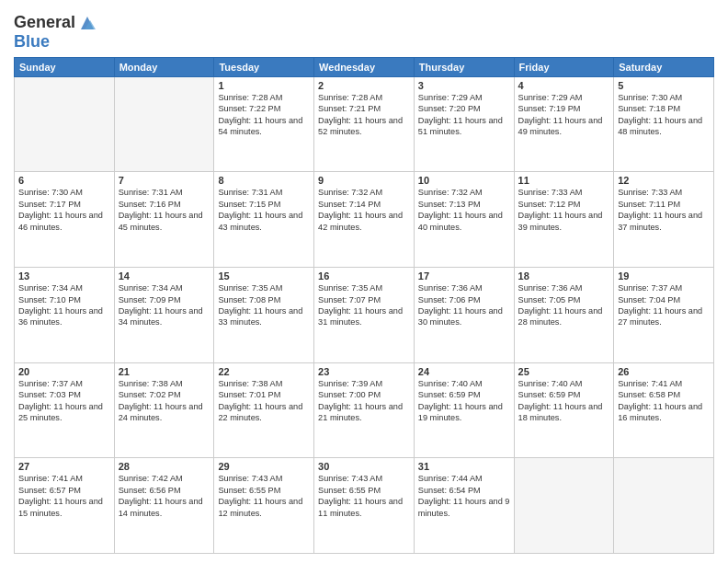  What do you see at coordinates (463, 316) in the screenshot?
I see `day-cell: 17Sunrise: 7:36 AM Sunset: 7:06 PM Dayli…` at bounding box center [463, 316].